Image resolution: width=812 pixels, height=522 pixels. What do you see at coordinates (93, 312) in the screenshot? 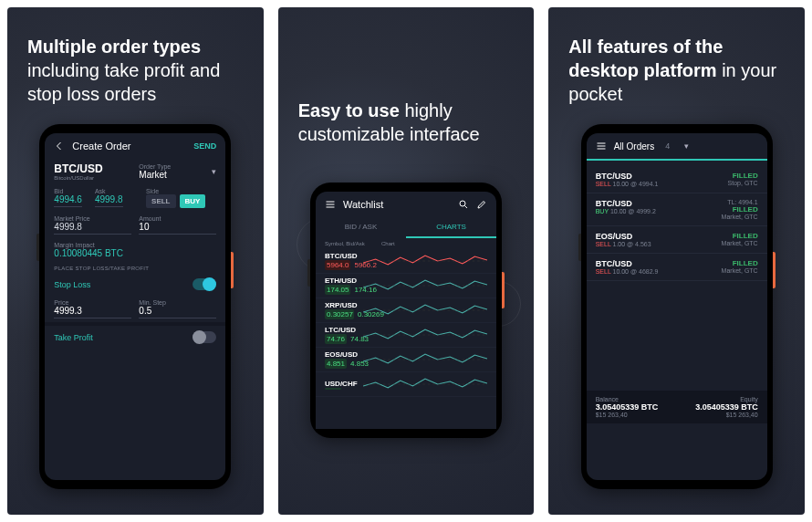
I see `sl-price-input: 4999.3` at bounding box center [93, 312].